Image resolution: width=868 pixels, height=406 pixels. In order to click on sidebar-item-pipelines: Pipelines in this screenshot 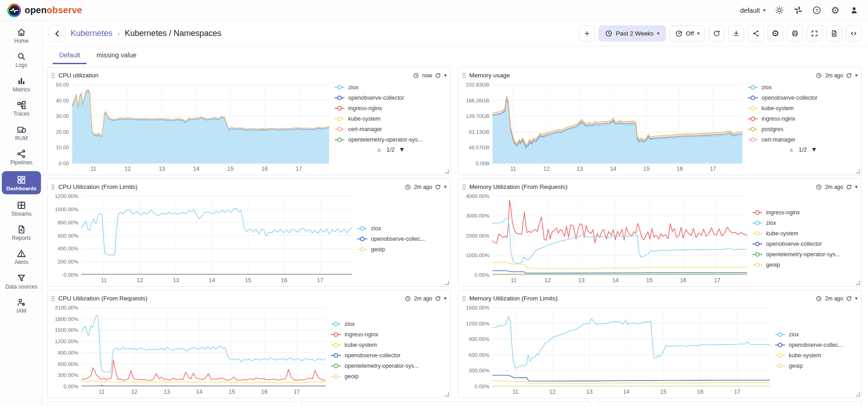, I will do `click(21, 157)`.